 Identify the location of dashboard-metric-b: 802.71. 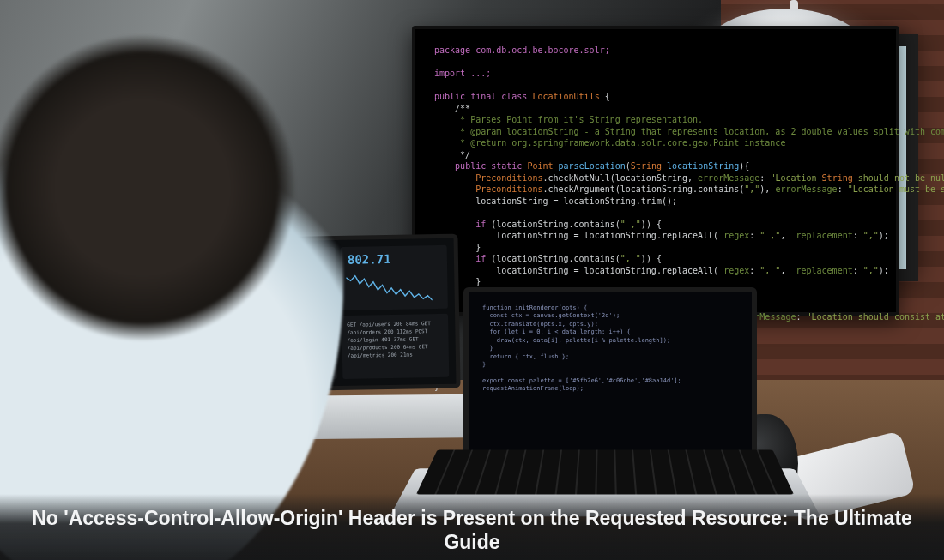
(395, 278).